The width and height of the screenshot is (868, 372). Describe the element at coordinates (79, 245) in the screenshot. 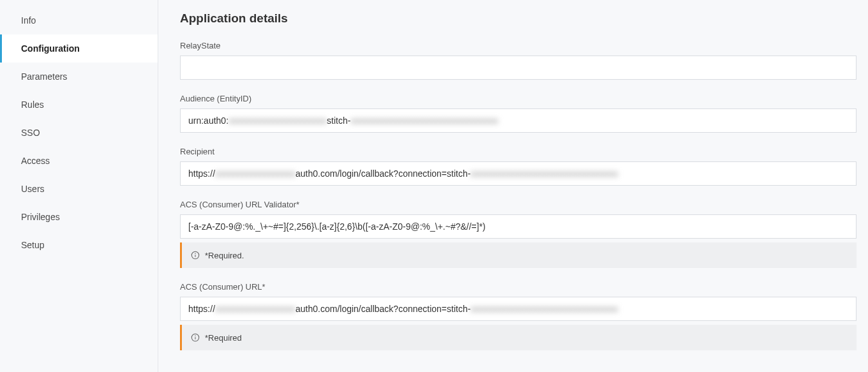

I see `sidebar-item-setup: Setup` at that location.